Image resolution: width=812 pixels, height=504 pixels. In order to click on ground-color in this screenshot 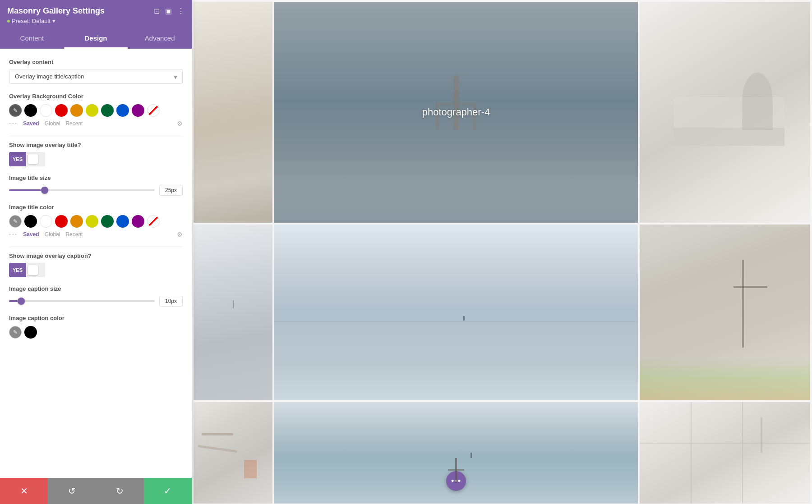, I will do `click(725, 379)`.